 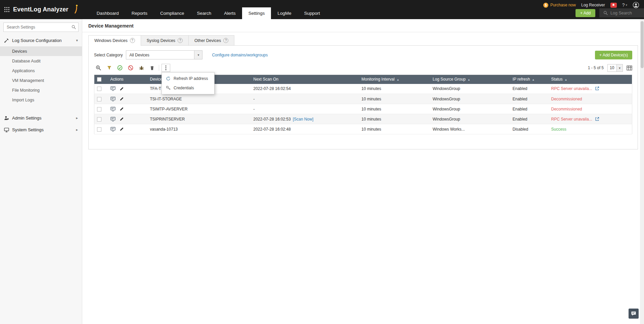 What do you see at coordinates (41, 71) in the screenshot?
I see `sidebar-item-applications: Applications` at bounding box center [41, 71].